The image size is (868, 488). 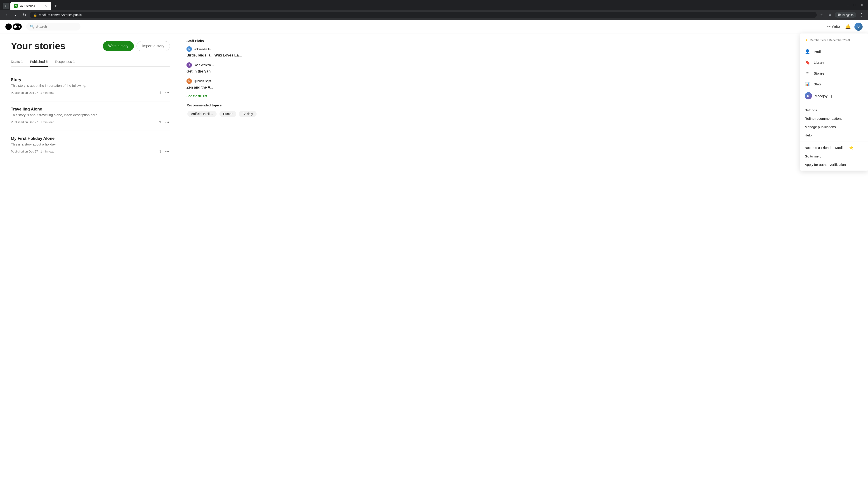 What do you see at coordinates (832, 96) in the screenshot?
I see `cursor-indicator: |` at bounding box center [832, 96].